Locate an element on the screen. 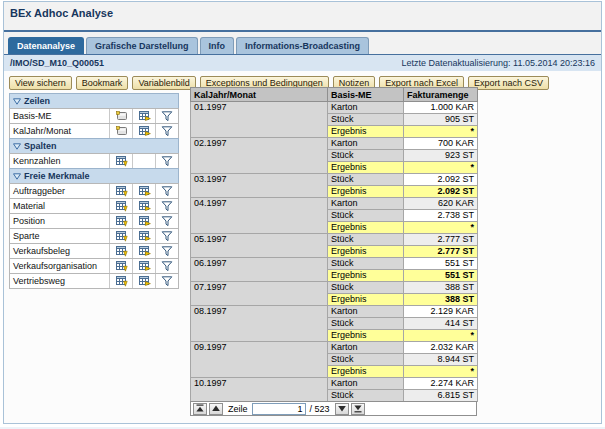  value-cell: 1.000 KAR is located at coordinates (441, 108).